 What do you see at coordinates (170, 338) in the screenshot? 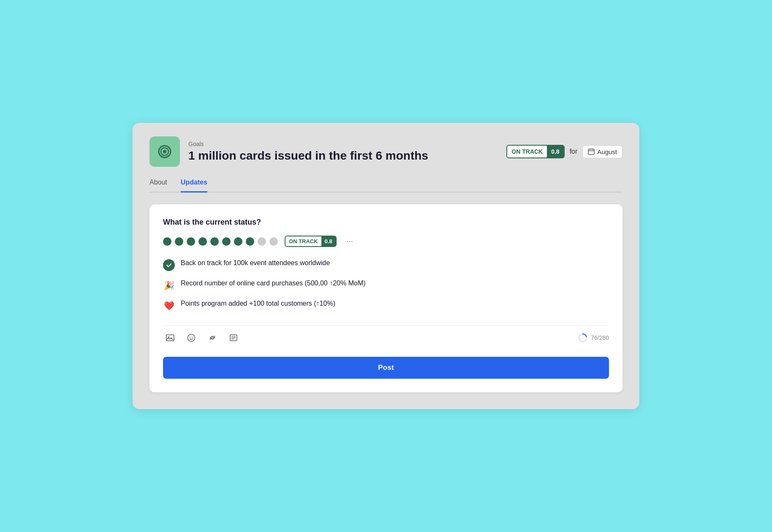
I see `image-icon` at bounding box center [170, 338].